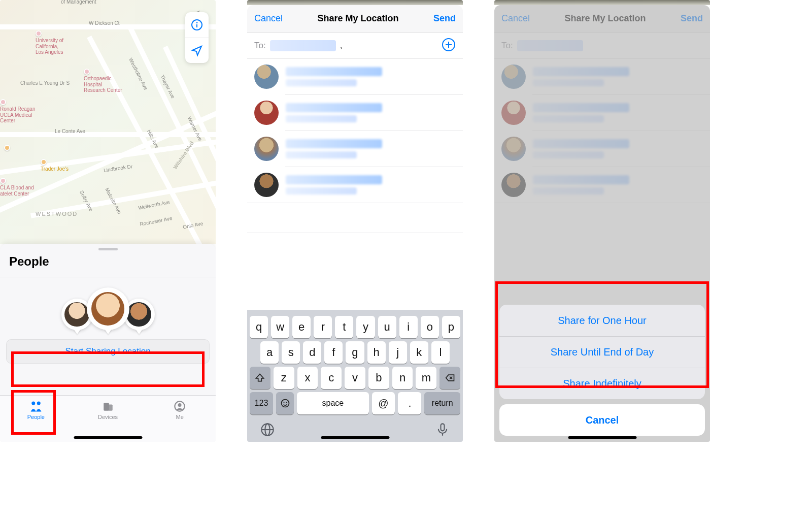 The height and width of the screenshot is (517, 812). Describe the element at coordinates (377, 352) in the screenshot. I see `key-h: h` at that location.